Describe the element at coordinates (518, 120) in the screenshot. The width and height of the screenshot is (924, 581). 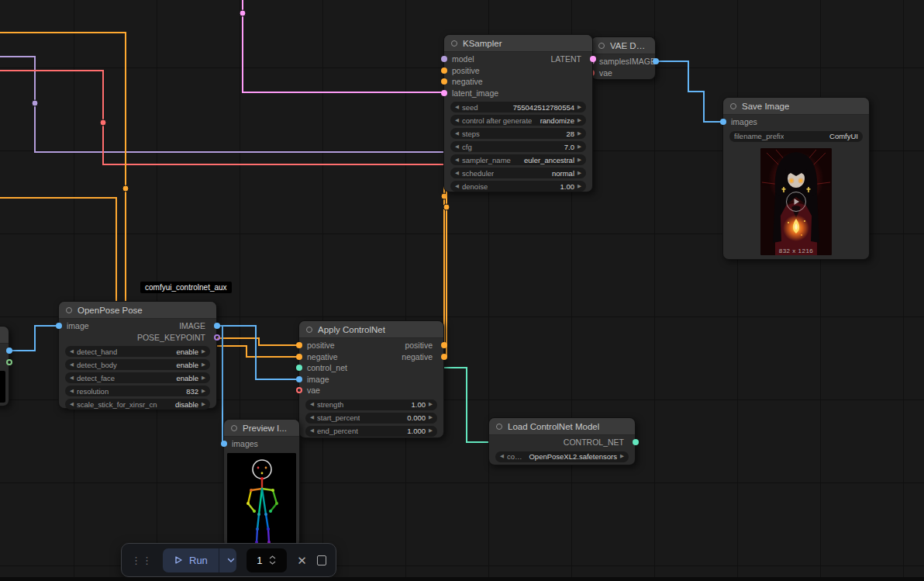
I see `widget-control-after-generate: ◀control after generaterandomize▶` at that location.